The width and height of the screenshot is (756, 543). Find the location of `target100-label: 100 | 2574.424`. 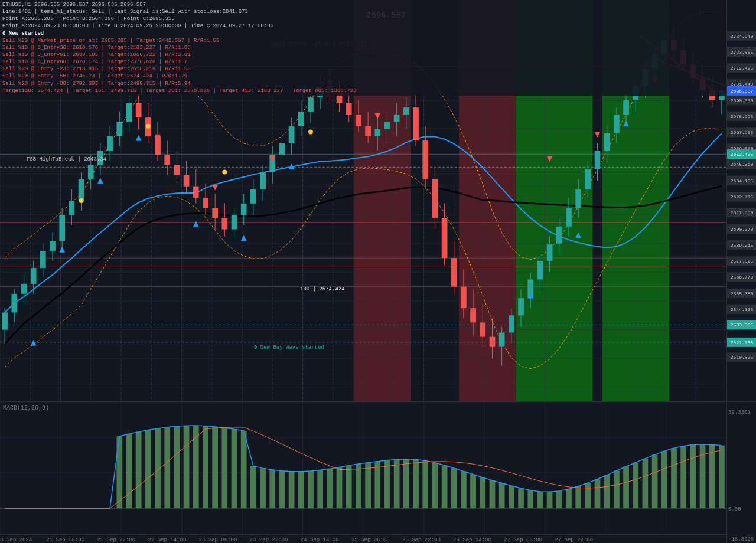

target100-label: 100 | 2574.424 is located at coordinates (322, 289).